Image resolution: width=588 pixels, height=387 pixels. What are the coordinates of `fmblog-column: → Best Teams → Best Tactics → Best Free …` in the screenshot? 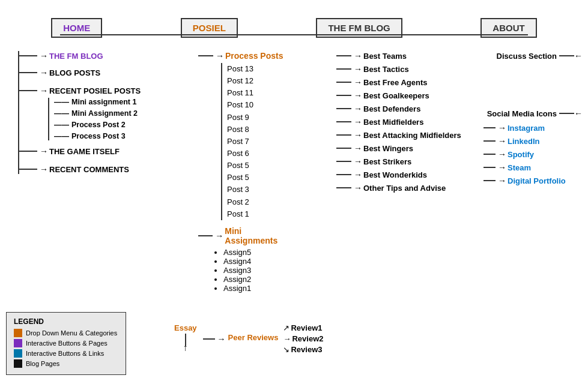 It's located at (402, 124).